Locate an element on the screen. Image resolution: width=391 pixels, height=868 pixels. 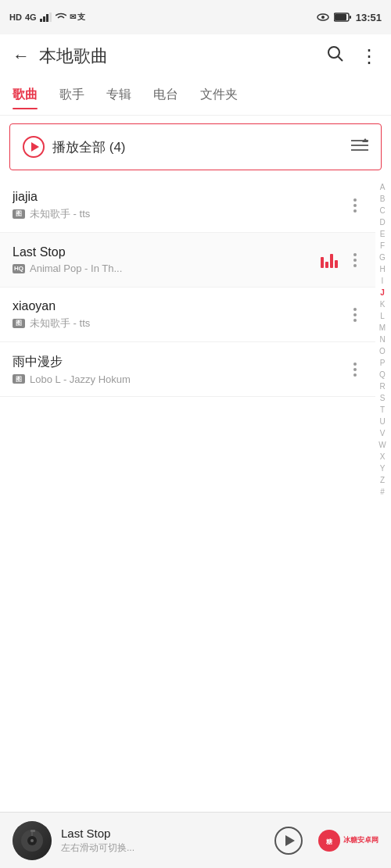
status-left: HD 4G ✉ 支 is located at coordinates (47, 17).